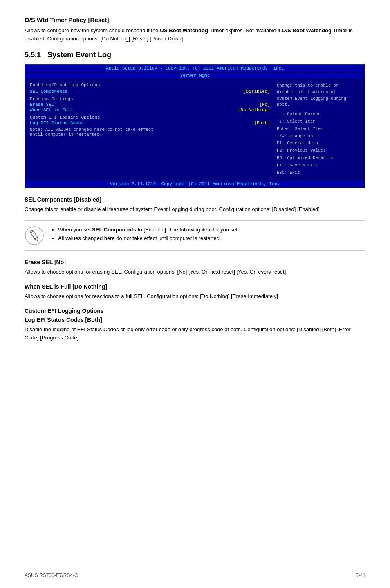 The height and width of the screenshot is (588, 390). I want to click on note-bullet1-pre: When you set, so click(75, 230).